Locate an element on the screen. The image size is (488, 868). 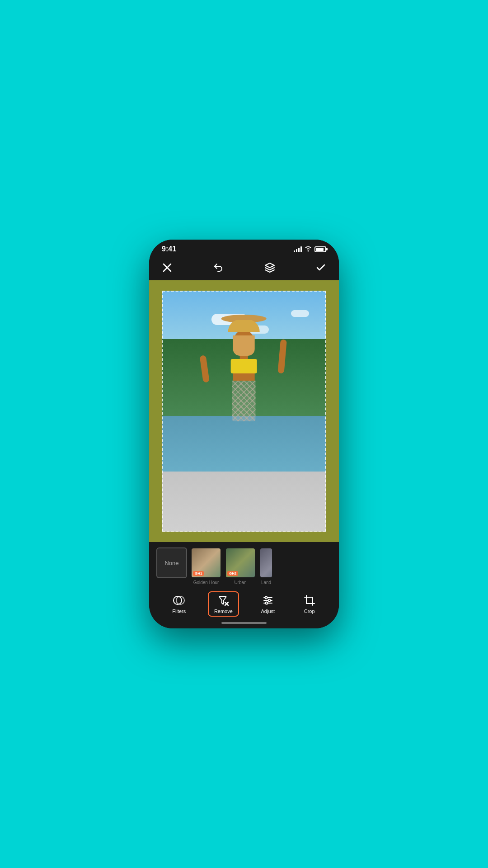
filter-item-land: Land is located at coordinates (266, 566).